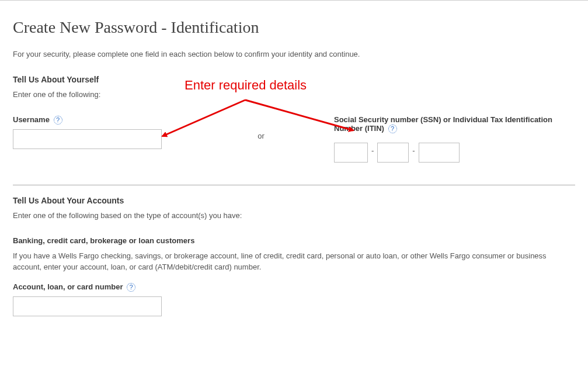 This screenshot has width=588, height=366. What do you see at coordinates (293, 262) in the screenshot?
I see `account-group-body: If you have a Wells Fargo checking, savi…` at bounding box center [293, 262].